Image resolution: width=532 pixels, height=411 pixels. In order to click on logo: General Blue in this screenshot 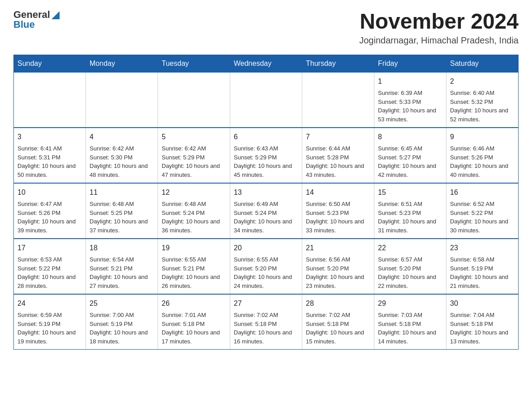, I will do `click(37, 20)`.